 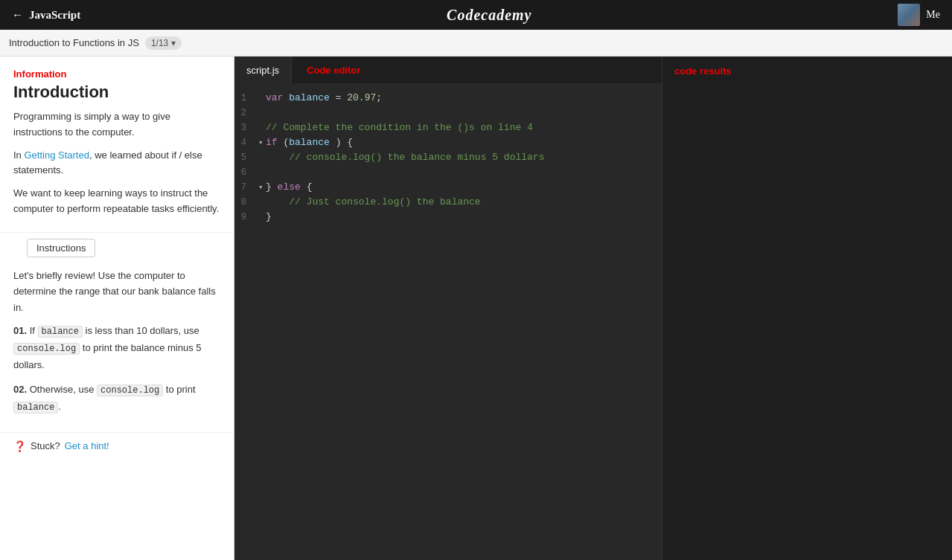 What do you see at coordinates (117, 144) in the screenshot?
I see `info-section: Information Introduction Programming is …` at bounding box center [117, 144].